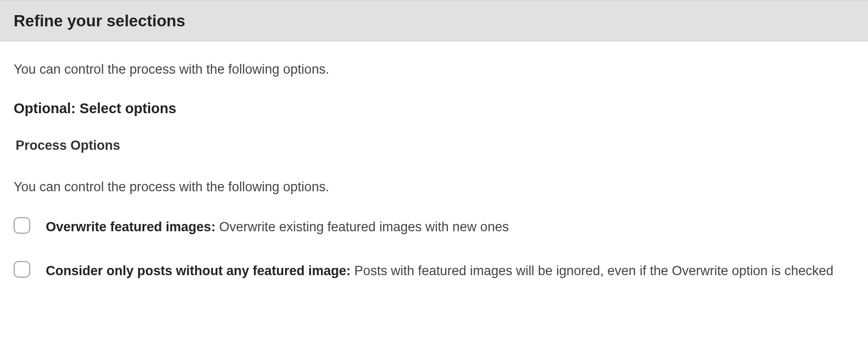 Image resolution: width=868 pixels, height=343 pixels. What do you see at coordinates (22, 225) in the screenshot?
I see `overwrite-checkbox` at bounding box center [22, 225].